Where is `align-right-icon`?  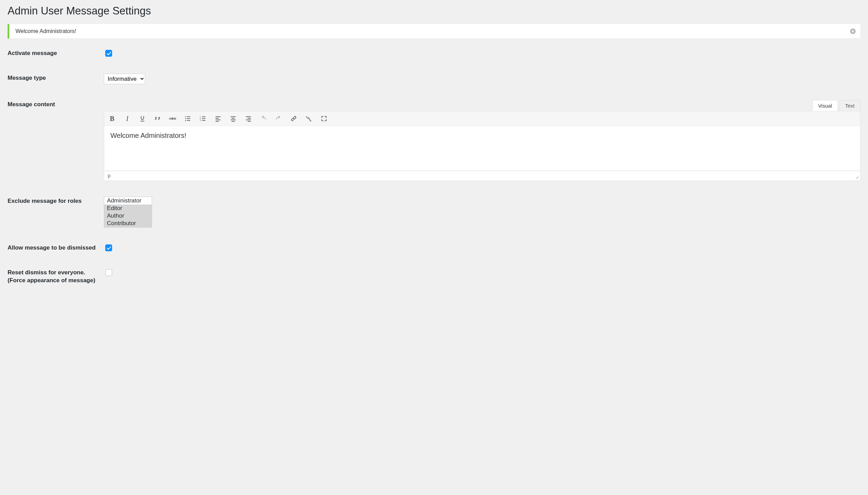 align-right-icon is located at coordinates (248, 119).